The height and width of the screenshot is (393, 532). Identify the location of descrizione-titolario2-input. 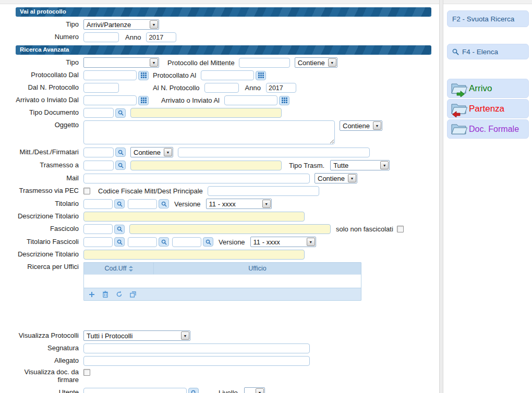
(194, 254).